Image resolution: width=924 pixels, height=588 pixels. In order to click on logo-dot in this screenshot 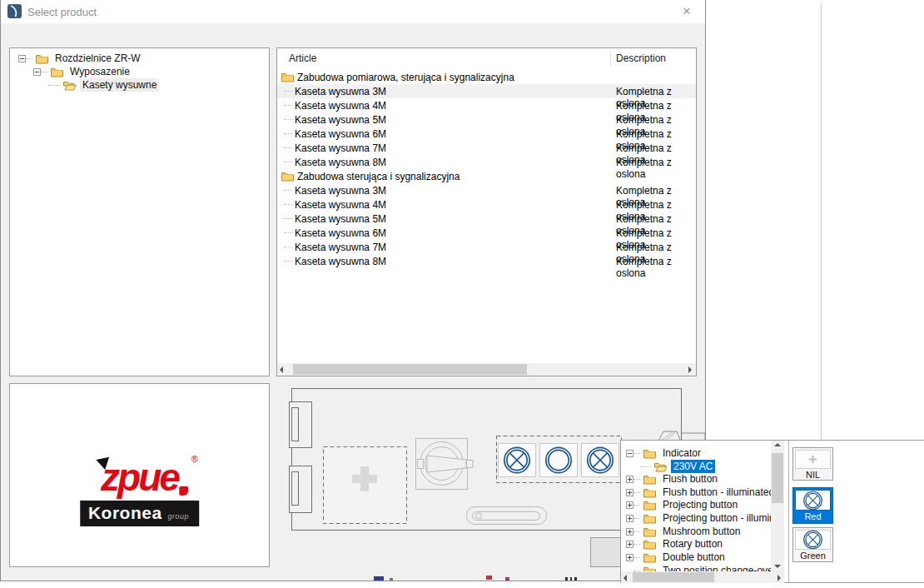, I will do `click(183, 491)`.